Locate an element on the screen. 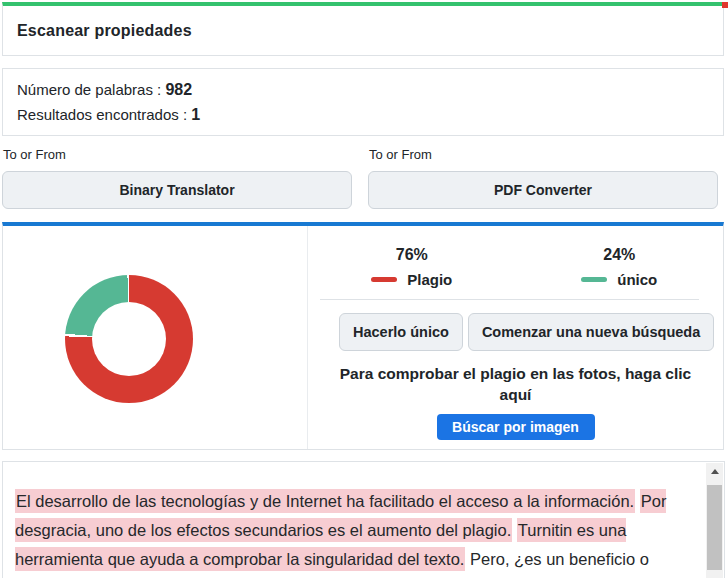  donut-hole is located at coordinates (129, 339).